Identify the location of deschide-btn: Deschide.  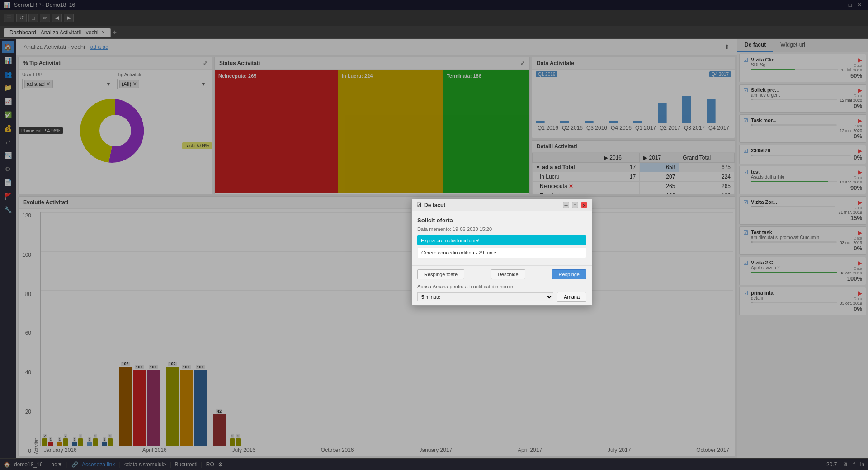
(508, 274).